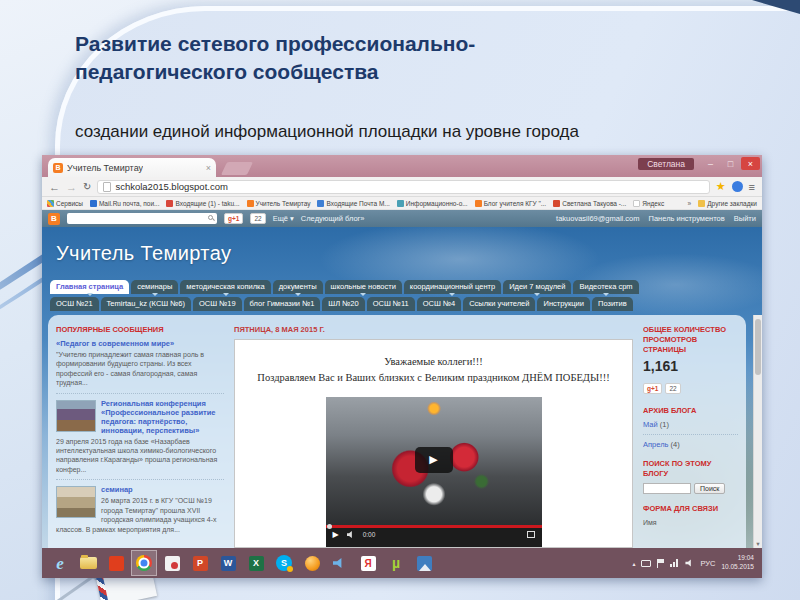  Describe the element at coordinates (537, 287) in the screenshot. I see `blog-tab: Идеи 7 модулей` at that location.